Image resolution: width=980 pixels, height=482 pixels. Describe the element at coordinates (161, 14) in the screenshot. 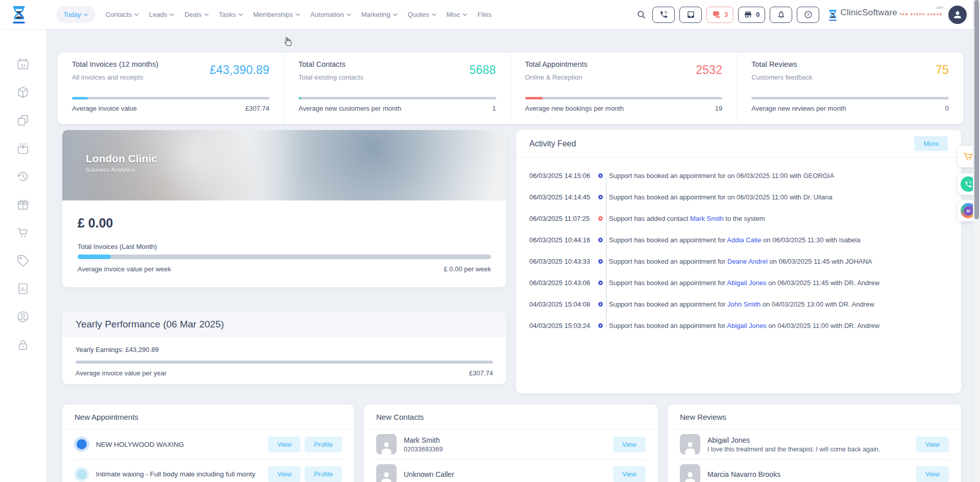

I see `nav-item-leads: Leads` at that location.